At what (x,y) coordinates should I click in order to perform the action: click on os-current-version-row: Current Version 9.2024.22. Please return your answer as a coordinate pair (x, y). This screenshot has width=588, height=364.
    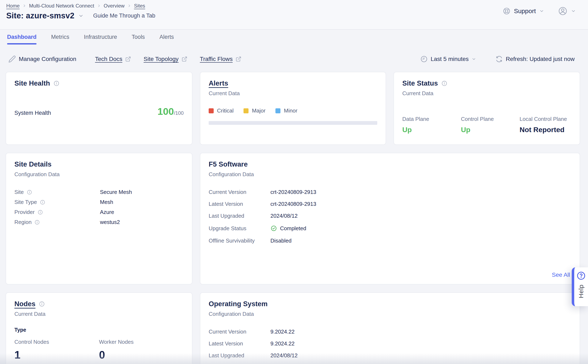
    Looking at the image, I should click on (390, 332).